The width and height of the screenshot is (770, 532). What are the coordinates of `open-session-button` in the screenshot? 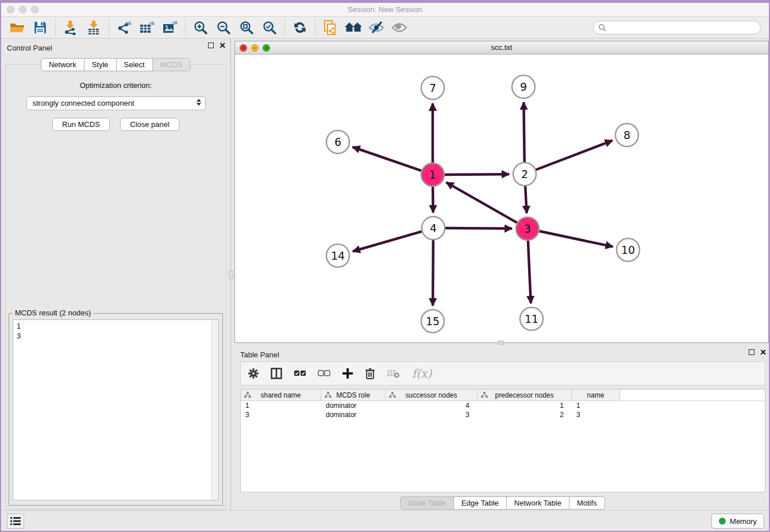 It's located at (17, 28).